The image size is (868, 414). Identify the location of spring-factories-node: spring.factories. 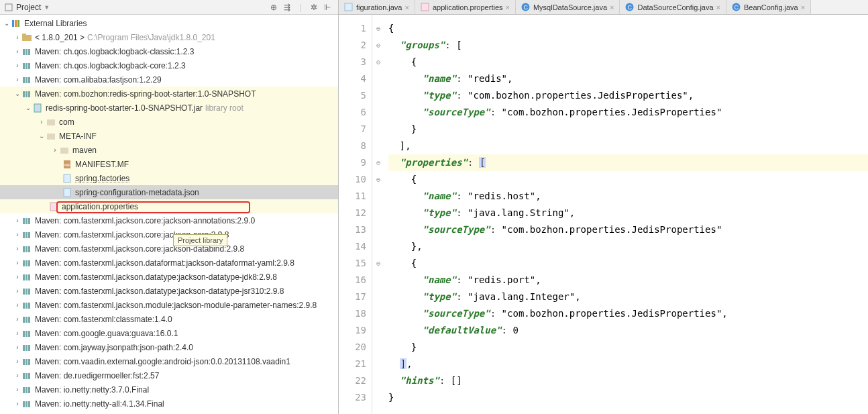
(169, 178).